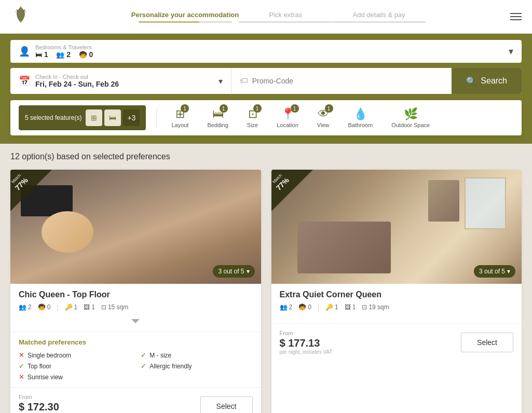  Describe the element at coordinates (375, 307) in the screenshot. I see `size-amenity-2: ⊡ 19 sqm` at that location.